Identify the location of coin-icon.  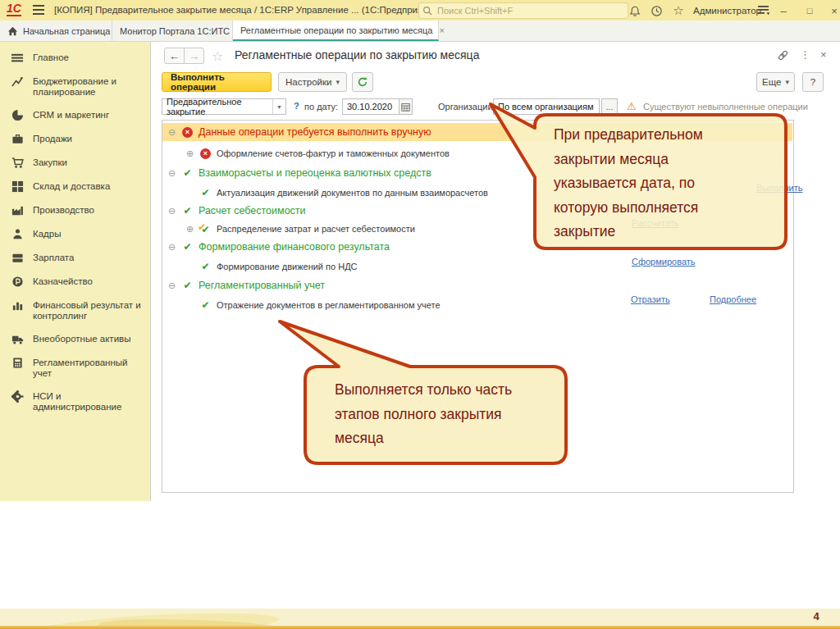
(18, 282).